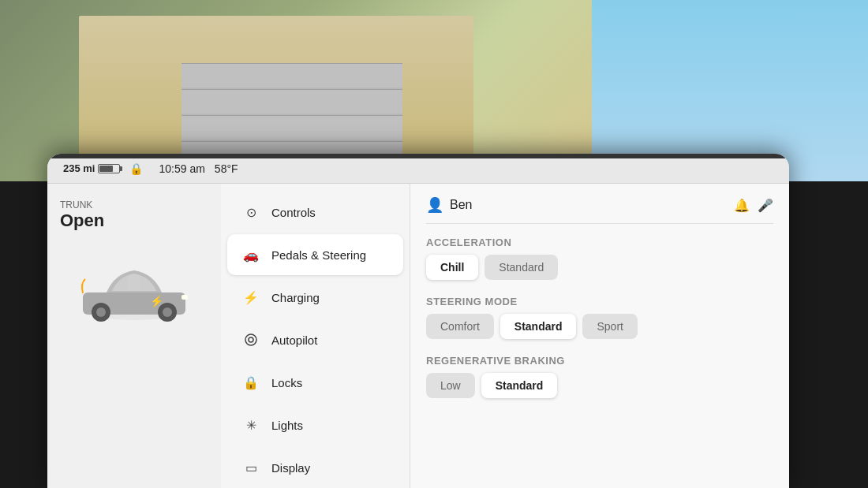 This screenshot has height=488, width=868. Describe the element at coordinates (538, 326) in the screenshot. I see `steering-standard-button: Standard` at that location.